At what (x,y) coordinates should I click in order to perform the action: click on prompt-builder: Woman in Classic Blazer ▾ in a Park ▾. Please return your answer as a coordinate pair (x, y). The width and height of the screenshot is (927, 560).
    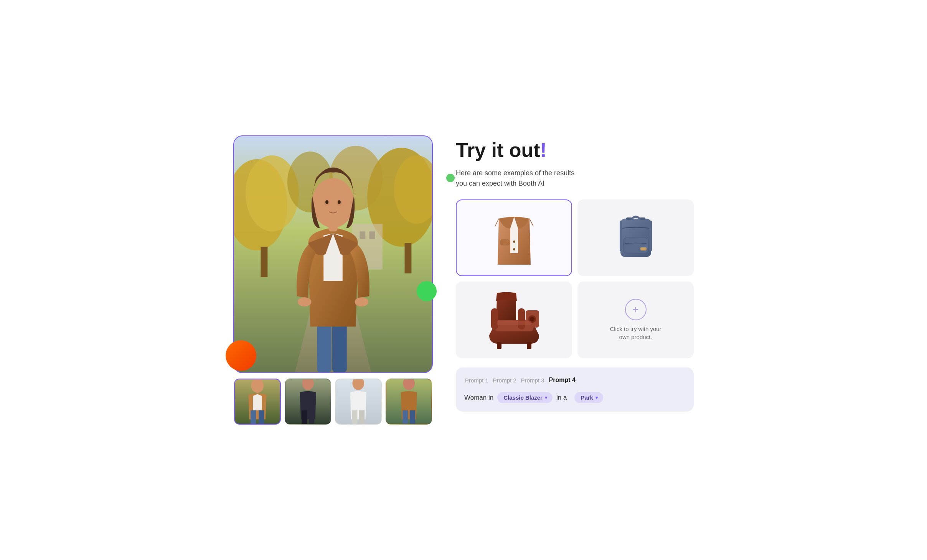
    Looking at the image, I should click on (575, 397).